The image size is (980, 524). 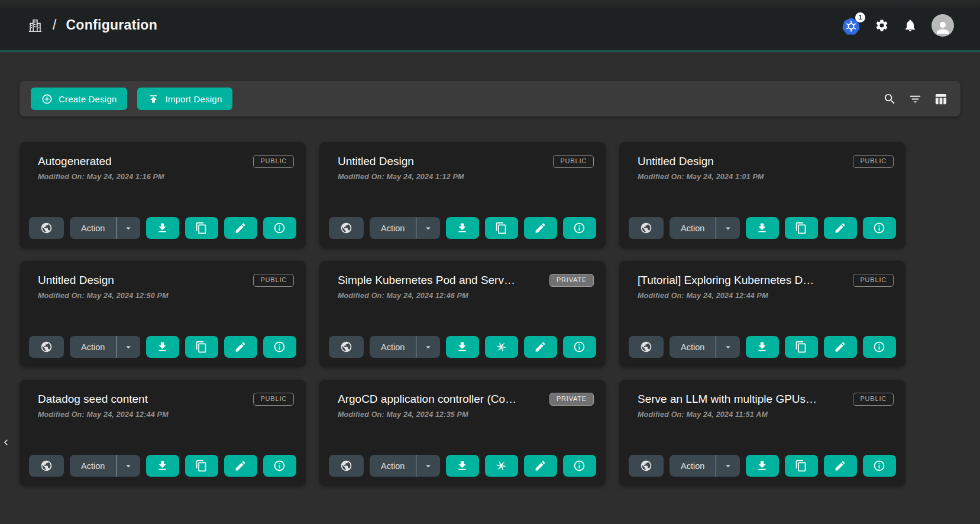 I want to click on download-icon, so click(x=462, y=466).